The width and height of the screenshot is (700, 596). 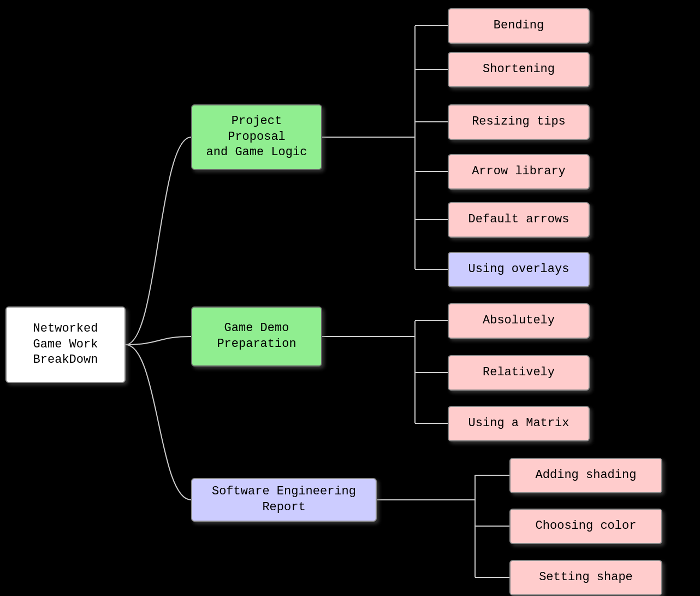 I want to click on node-game_demo: Game Demo Preparation, so click(x=257, y=337).